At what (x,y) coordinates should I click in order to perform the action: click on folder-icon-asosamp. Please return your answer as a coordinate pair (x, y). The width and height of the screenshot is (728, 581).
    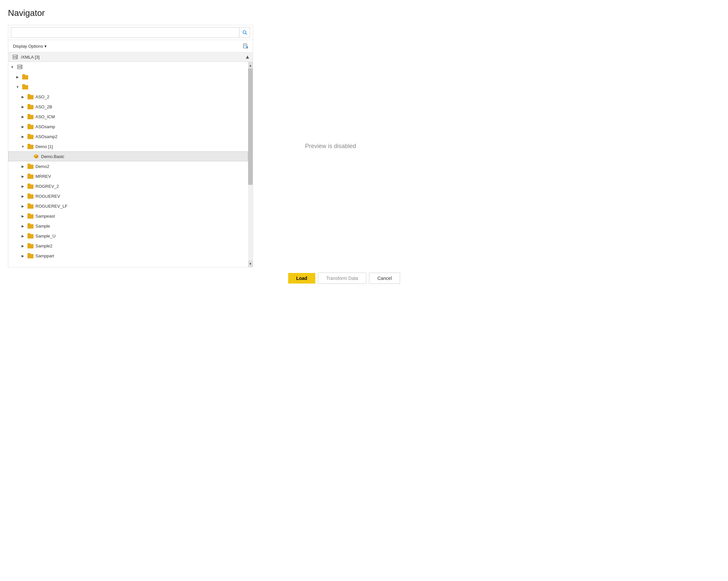
    Looking at the image, I should click on (30, 126).